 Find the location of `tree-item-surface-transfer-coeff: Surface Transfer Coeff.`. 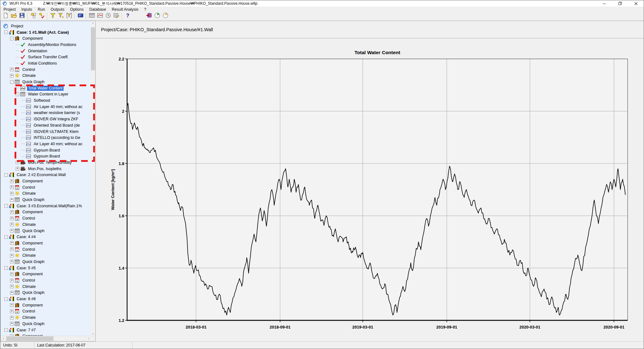

tree-item-surface-transfer-coeff: Surface Transfer Coeff. is located at coordinates (46, 57).